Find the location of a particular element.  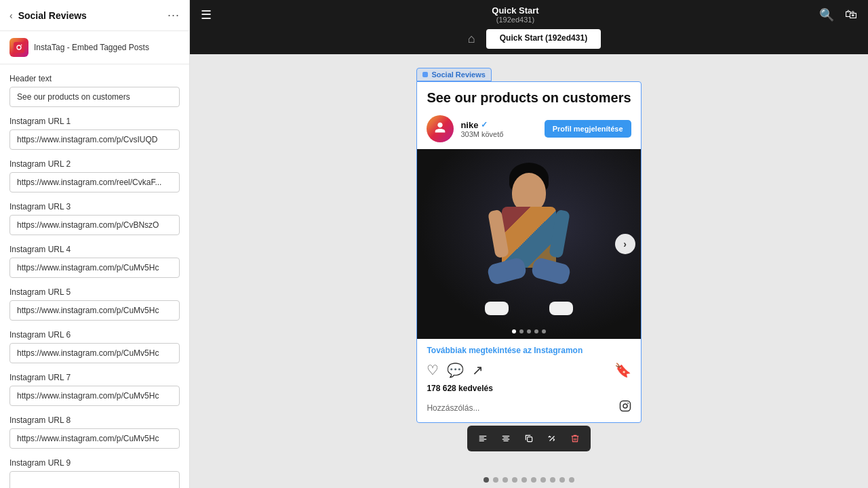

instagram-url-6-input is located at coordinates (95, 353).